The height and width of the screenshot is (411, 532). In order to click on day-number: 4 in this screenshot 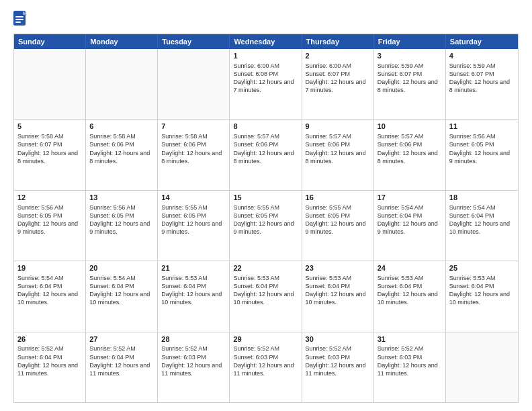, I will do `click(482, 56)`.